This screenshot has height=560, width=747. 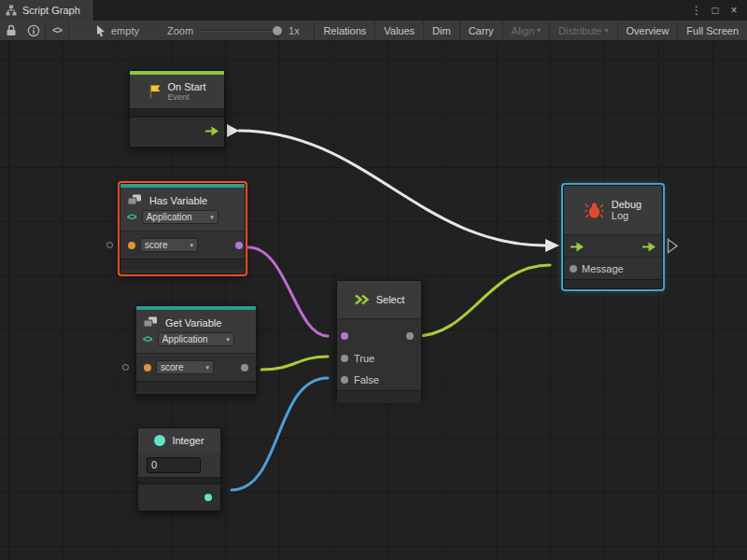 What do you see at coordinates (118, 31) in the screenshot?
I see `selection-status: empty` at bounding box center [118, 31].